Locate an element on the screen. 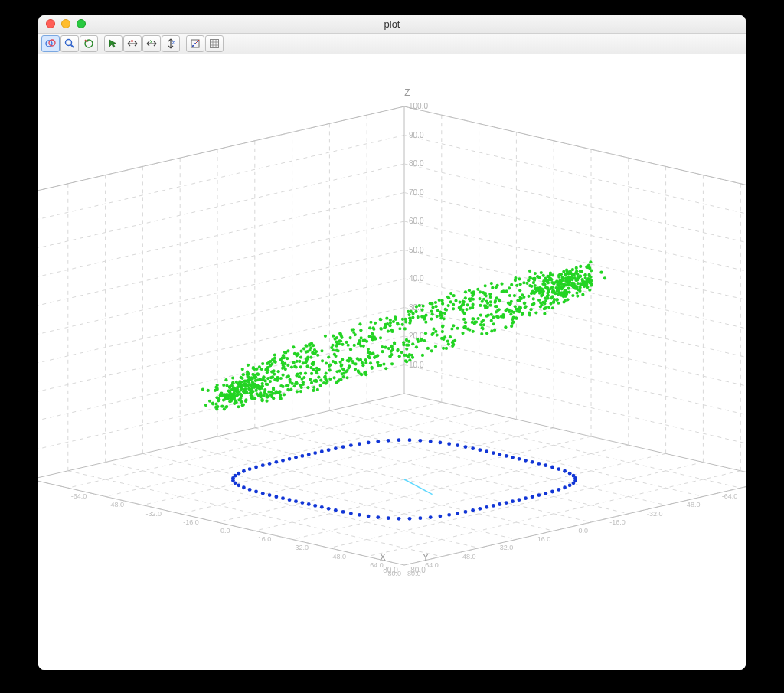  pan-x-button: x is located at coordinates (132, 44).